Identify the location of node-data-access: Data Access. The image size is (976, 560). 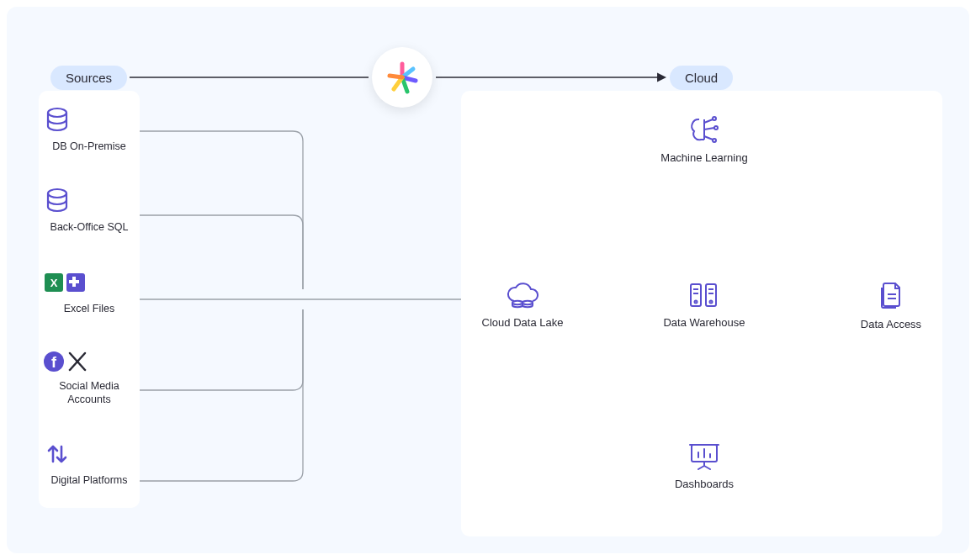
(891, 306).